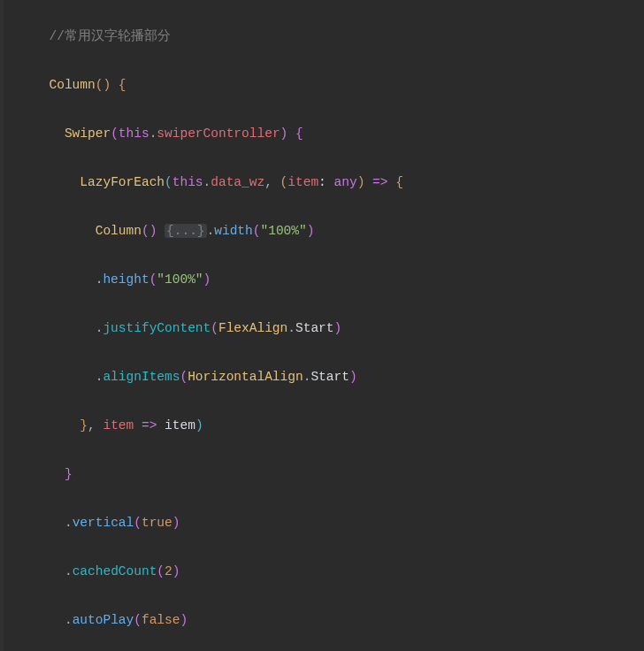 This screenshot has height=651, width=644. What do you see at coordinates (324, 232) in the screenshot?
I see `code-line: Column() {...}.width("100%")` at bounding box center [324, 232].